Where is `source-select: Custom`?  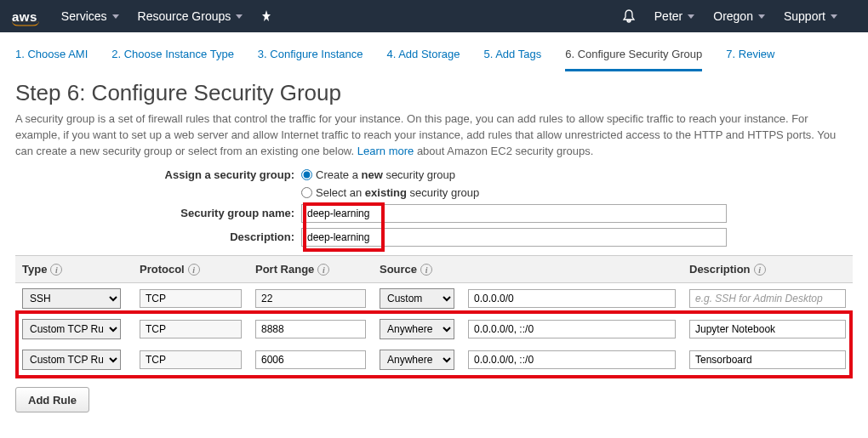
source-select: Custom is located at coordinates (417, 299).